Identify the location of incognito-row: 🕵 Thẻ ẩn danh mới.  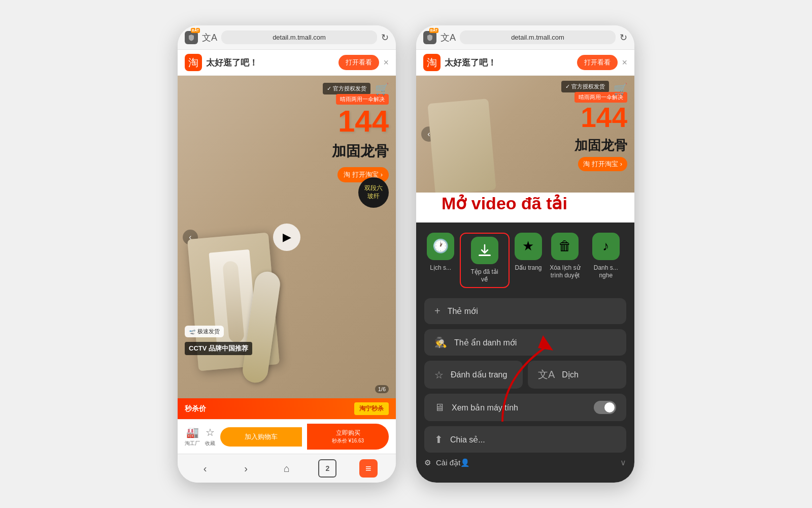
(525, 342).